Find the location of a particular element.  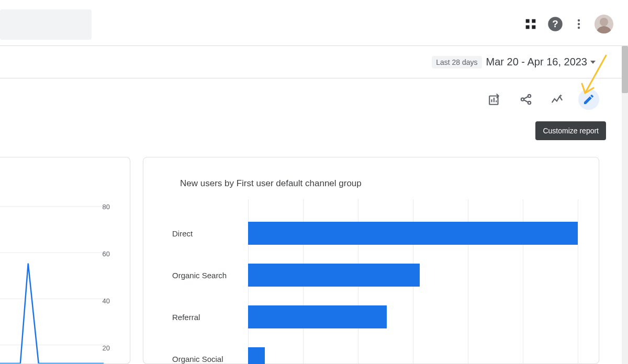

more-vert-icon is located at coordinates (579, 24).